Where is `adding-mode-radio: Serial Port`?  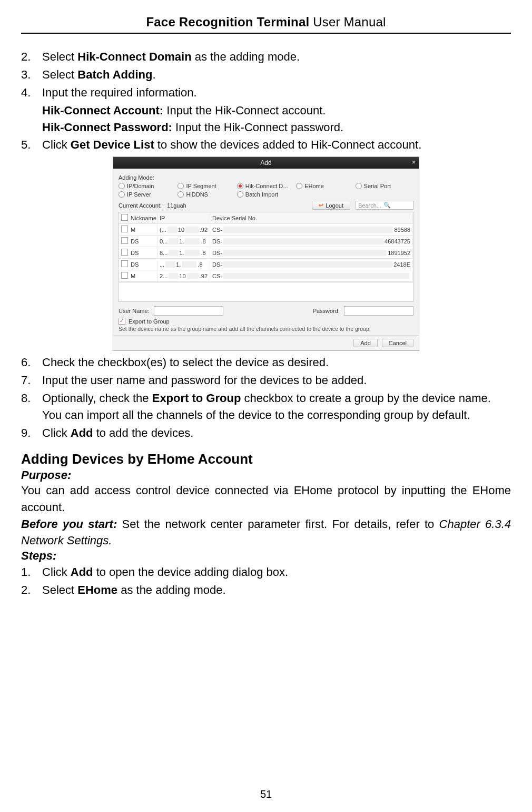 adding-mode-radio: Serial Port is located at coordinates (385, 186).